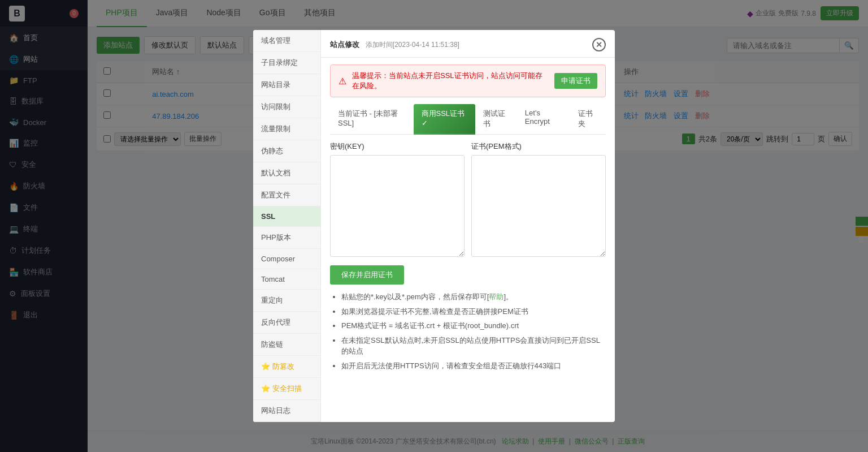  Describe the element at coordinates (539, 206) in the screenshot. I see `cert-textarea` at that location.